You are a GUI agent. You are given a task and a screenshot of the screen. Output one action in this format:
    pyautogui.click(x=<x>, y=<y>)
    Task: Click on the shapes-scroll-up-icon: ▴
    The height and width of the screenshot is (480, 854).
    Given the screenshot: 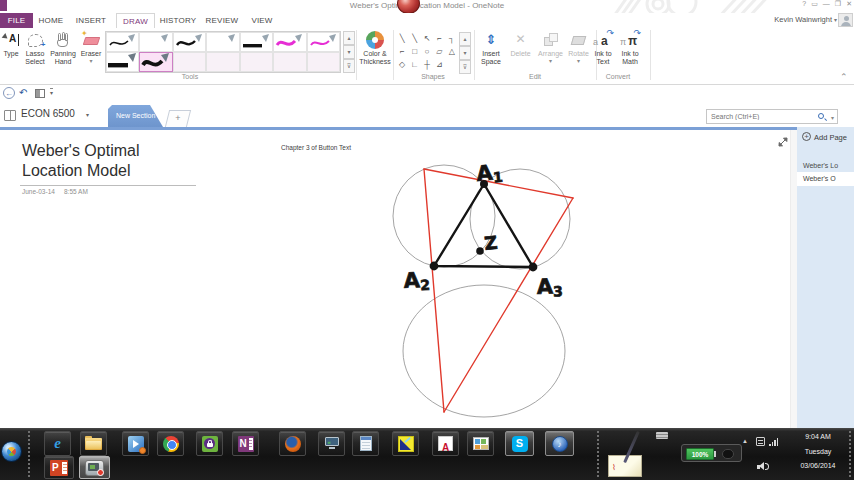 What is the action you would take?
    pyautogui.click(x=465, y=39)
    